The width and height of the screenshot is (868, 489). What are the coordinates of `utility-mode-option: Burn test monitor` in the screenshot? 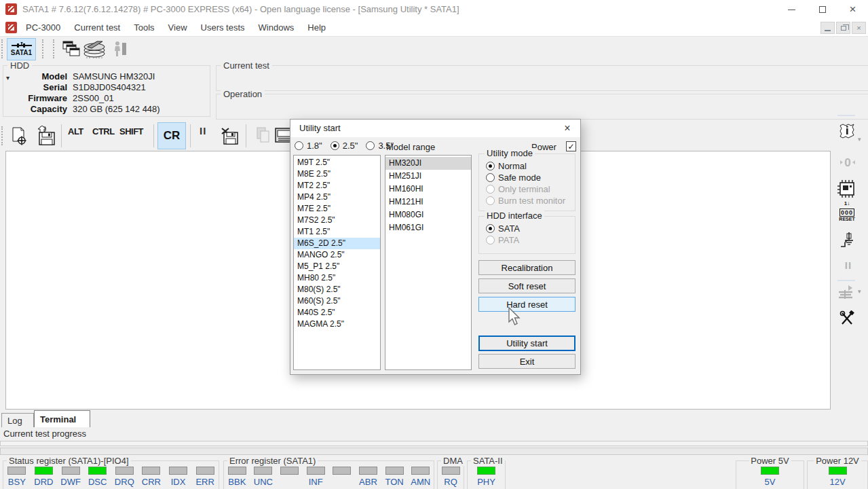 It's located at (525, 201).